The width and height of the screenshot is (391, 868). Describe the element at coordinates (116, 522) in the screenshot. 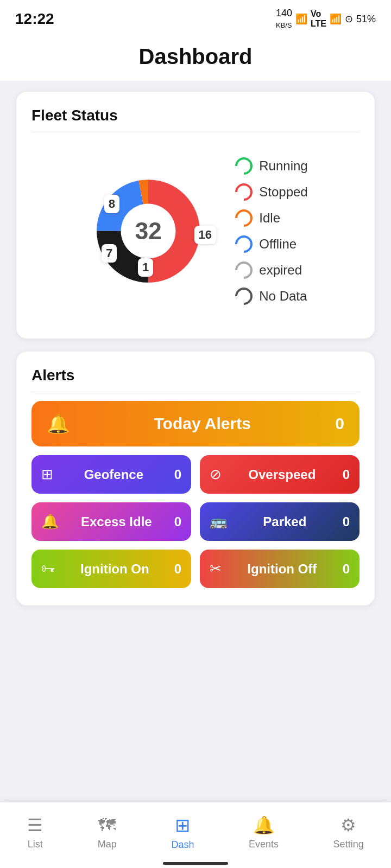

I see `excess-idle-label: Excess Idle` at that location.